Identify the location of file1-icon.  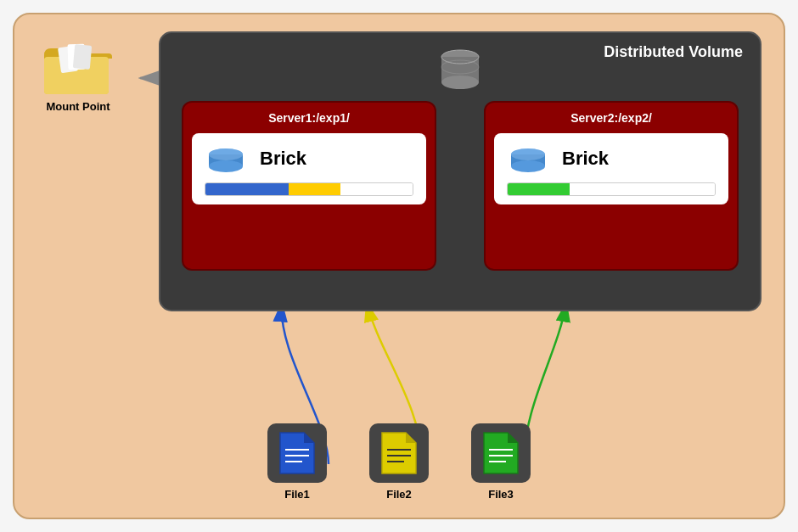
(297, 453).